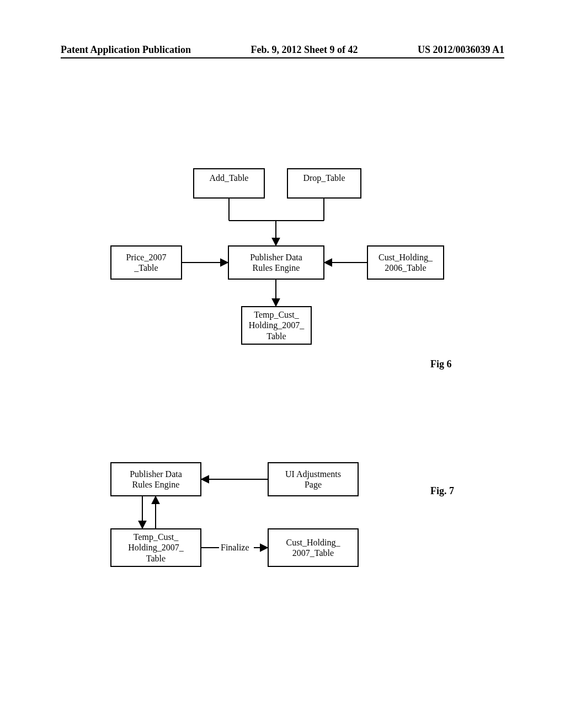 The height and width of the screenshot is (728, 565). What do you see at coordinates (441, 364) in the screenshot?
I see `figure-6-label: Fig 6` at bounding box center [441, 364].